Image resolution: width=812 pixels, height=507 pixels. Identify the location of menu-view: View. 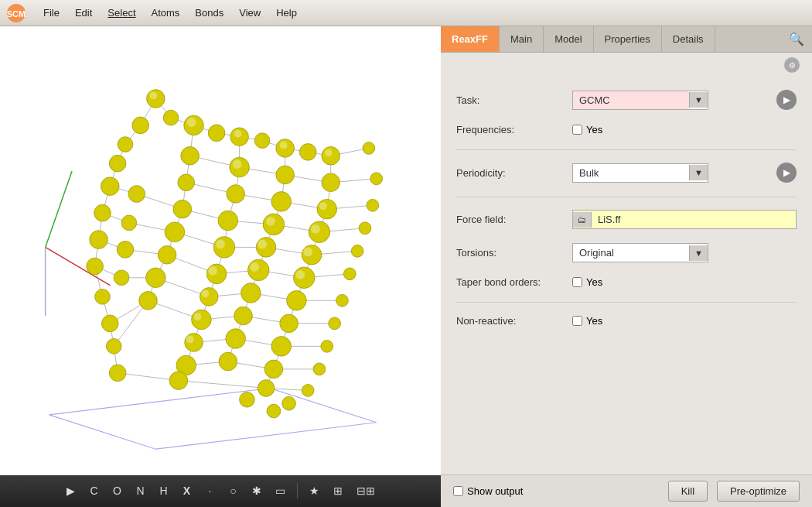
(250, 12).